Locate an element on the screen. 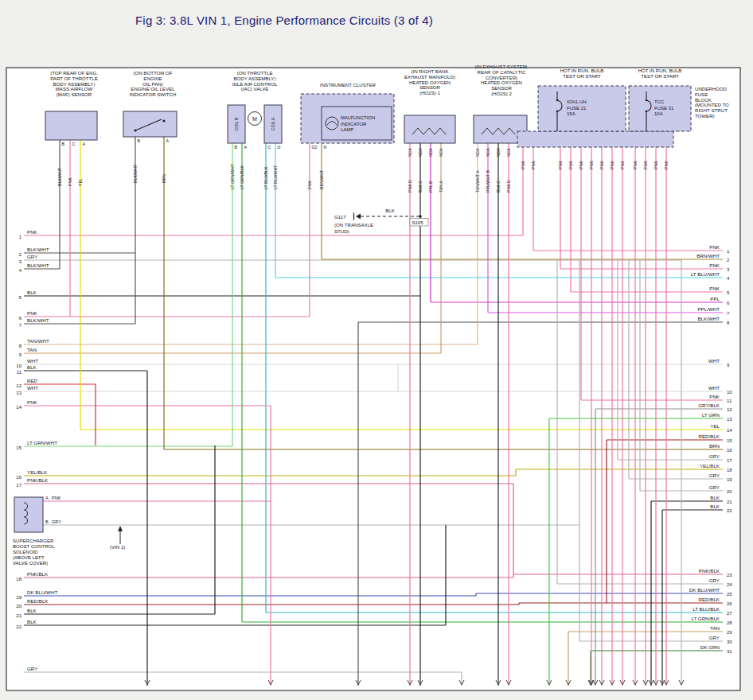 This screenshot has width=753, height=700. wire-color-label: LT GRN/BLK is located at coordinates (242, 177).